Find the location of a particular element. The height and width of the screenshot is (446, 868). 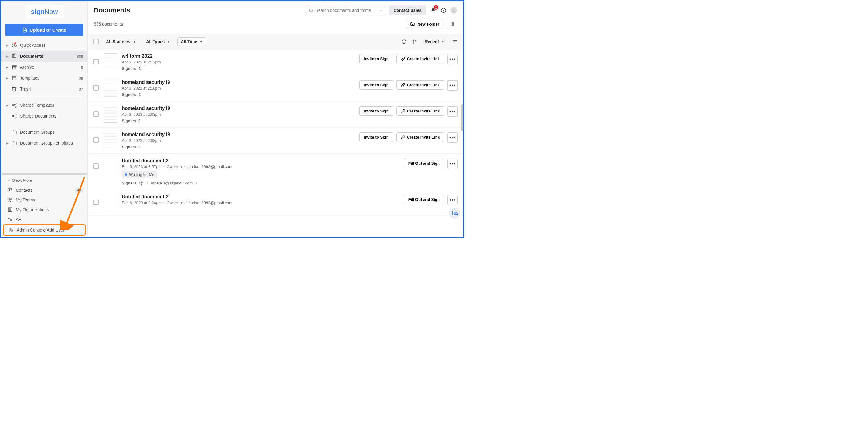

sidebar-item-count: 8 is located at coordinates (82, 67).